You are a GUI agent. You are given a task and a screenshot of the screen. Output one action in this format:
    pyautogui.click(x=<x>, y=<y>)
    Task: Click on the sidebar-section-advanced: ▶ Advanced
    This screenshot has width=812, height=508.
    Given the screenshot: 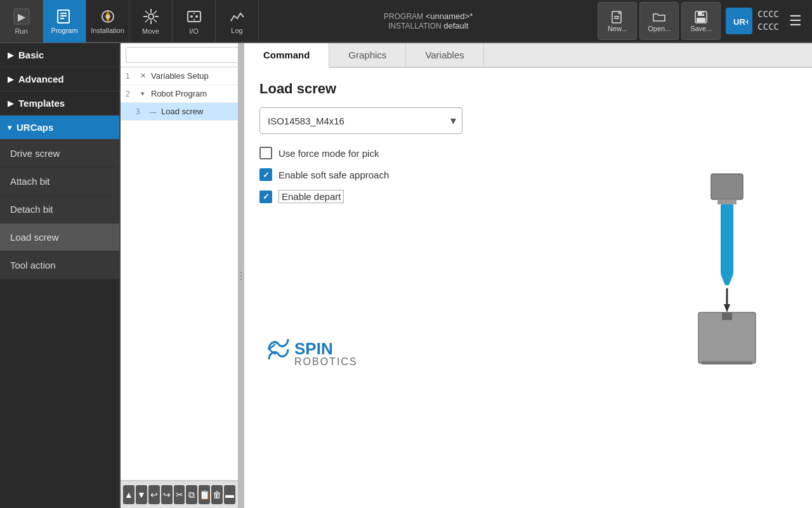 What is the action you would take?
    pyautogui.click(x=60, y=79)
    